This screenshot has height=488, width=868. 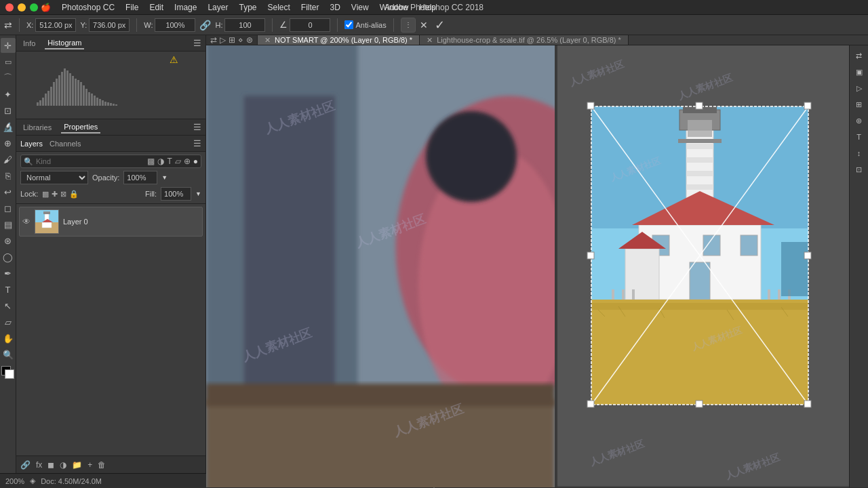 What do you see at coordinates (176, 194) in the screenshot?
I see `fill-input` at bounding box center [176, 194].